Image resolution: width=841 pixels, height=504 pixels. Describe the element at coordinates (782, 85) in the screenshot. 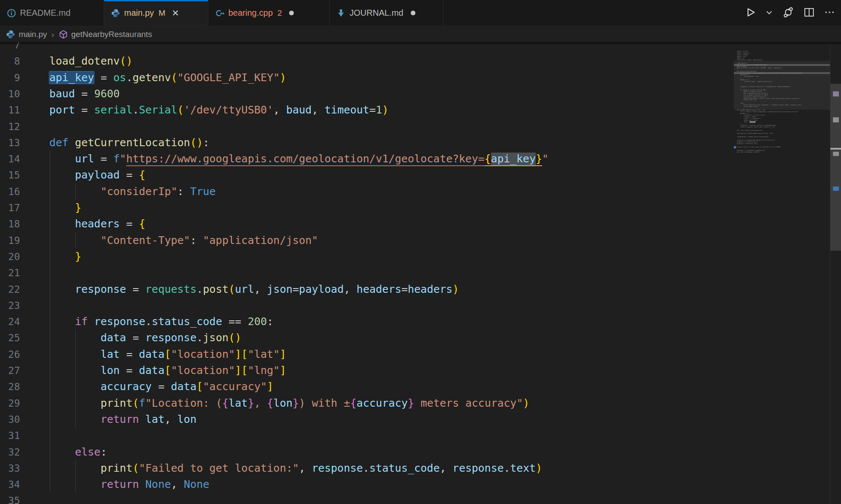

I see `minimap-viewport-indicator` at that location.